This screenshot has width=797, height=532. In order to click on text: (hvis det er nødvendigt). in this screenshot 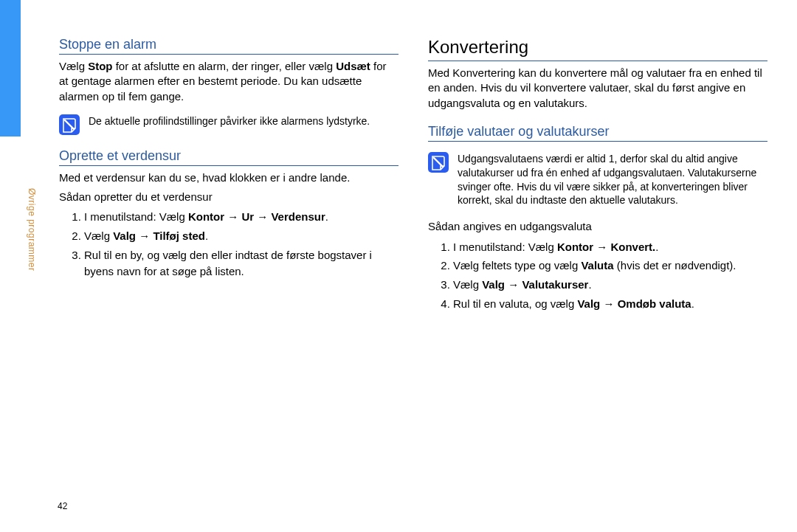, I will do `click(675, 266)`.